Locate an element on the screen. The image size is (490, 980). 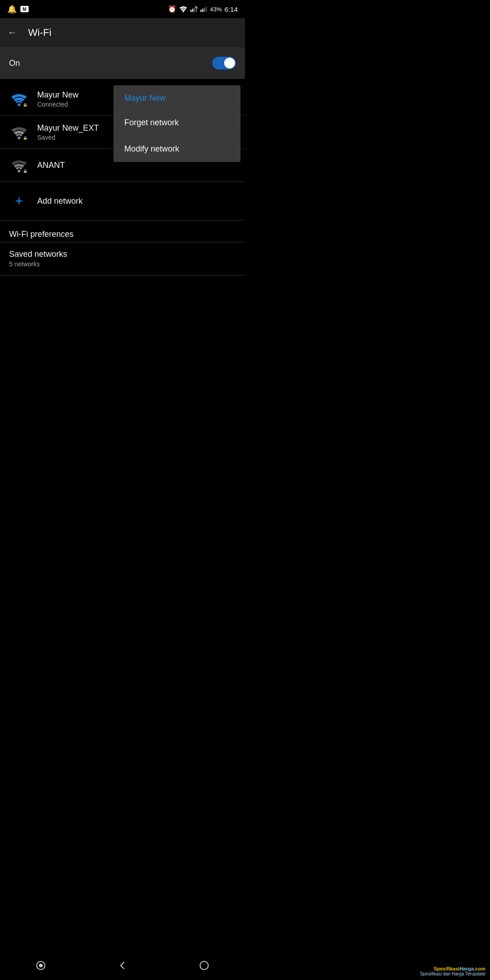
gmail-icon: M is located at coordinates (24, 9).